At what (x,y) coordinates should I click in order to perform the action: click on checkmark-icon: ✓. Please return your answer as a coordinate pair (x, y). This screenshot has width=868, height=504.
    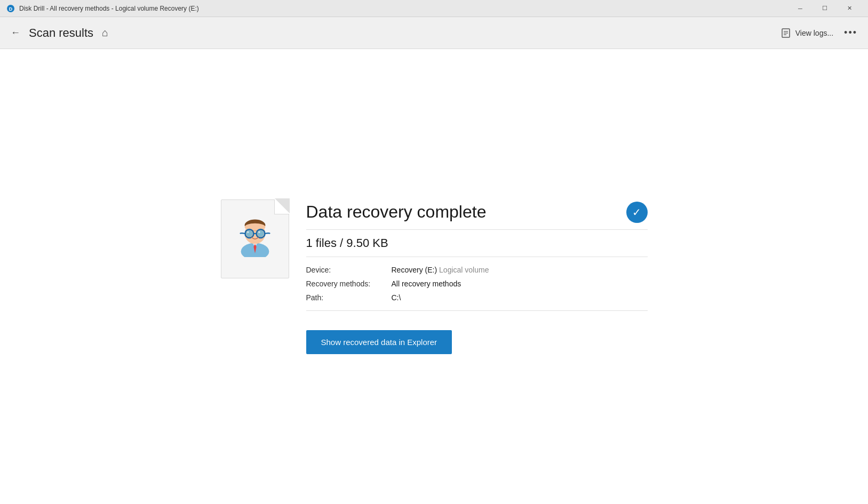
    Looking at the image, I should click on (637, 212).